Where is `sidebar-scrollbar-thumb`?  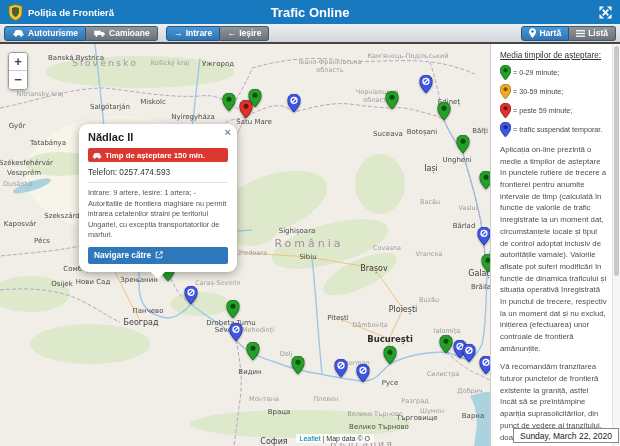
sidebar-scrollbar-thumb is located at coordinates (616, 161).